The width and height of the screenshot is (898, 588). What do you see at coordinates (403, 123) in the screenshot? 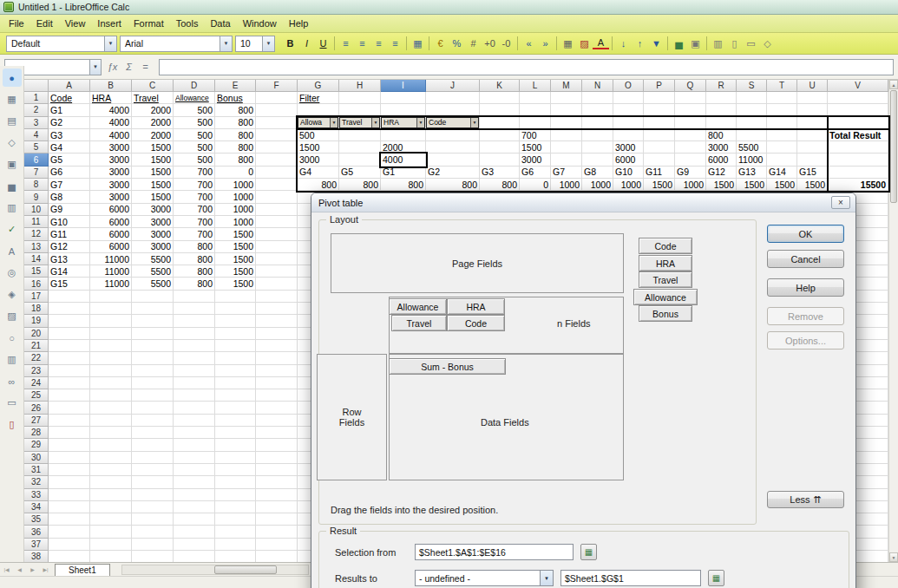
I see `cell-I3: HRA▼` at bounding box center [403, 123].